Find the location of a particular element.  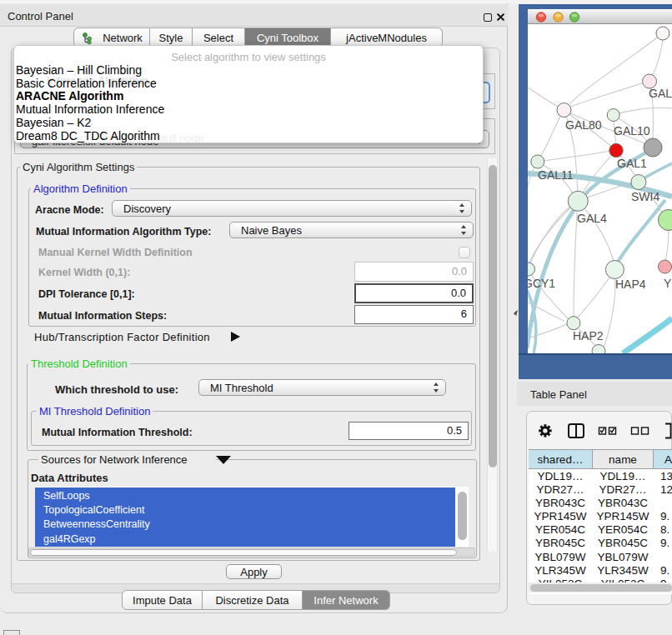

svg-text: HAP4 is located at coordinates (630, 284).